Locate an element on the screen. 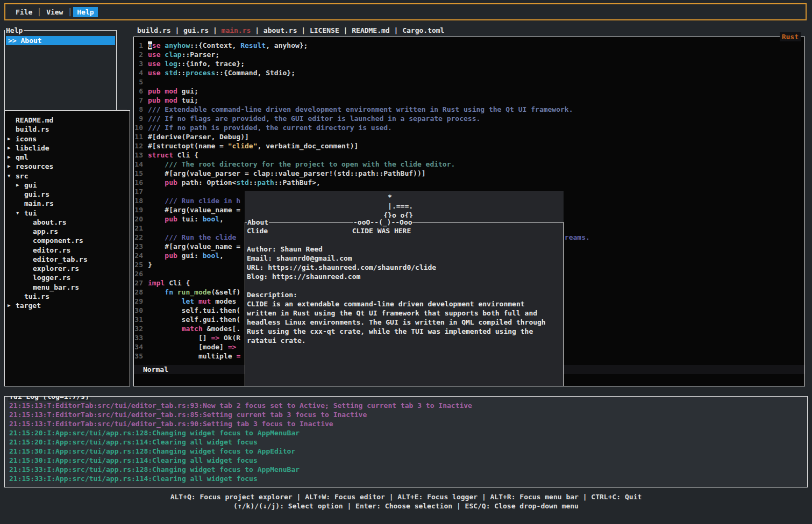  code-line: 9/// If no flags are provided, the GUI e… is located at coordinates (362, 118).